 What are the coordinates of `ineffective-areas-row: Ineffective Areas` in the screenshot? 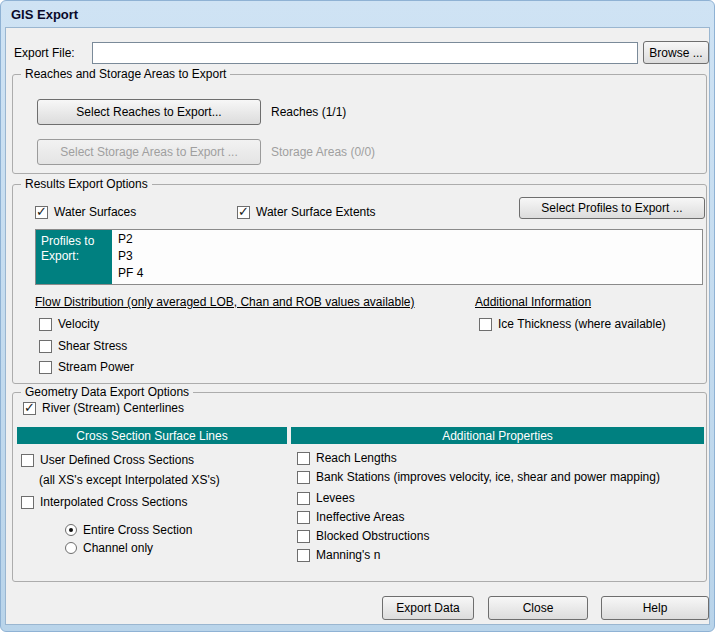 It's located at (351, 517).